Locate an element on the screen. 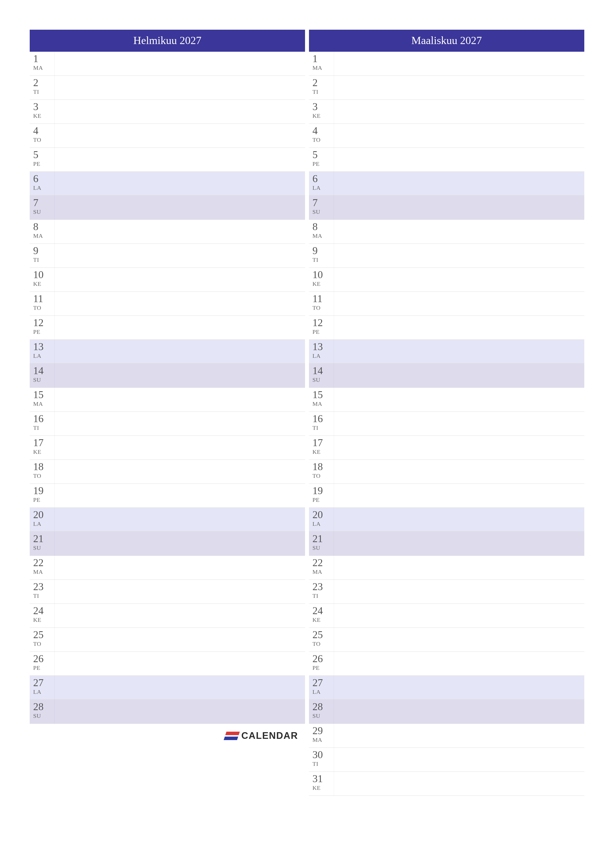  day-row: 15MA is located at coordinates (446, 400).